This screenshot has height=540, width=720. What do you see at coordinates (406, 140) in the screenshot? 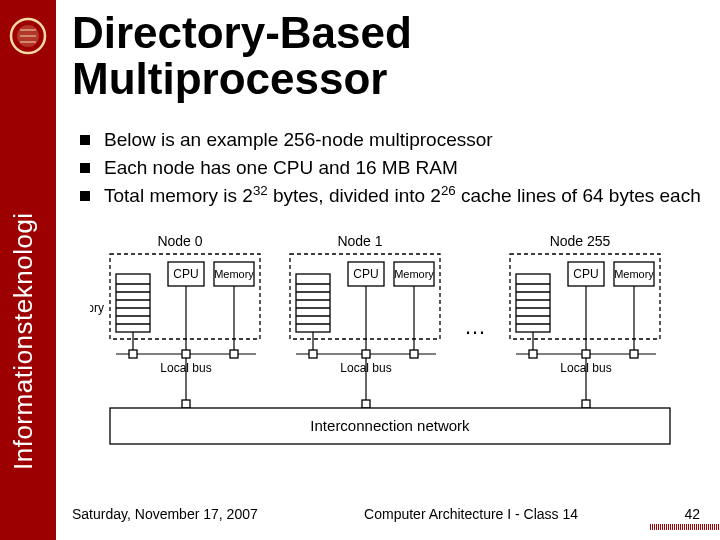
I see `bullet-text: Below is an example 256-node multiproces…` at bounding box center [406, 140].